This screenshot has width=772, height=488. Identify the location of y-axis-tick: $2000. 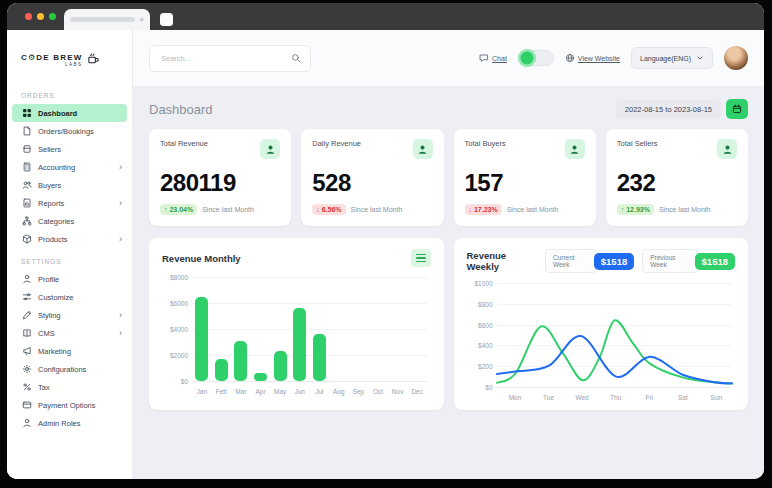
(175, 356).